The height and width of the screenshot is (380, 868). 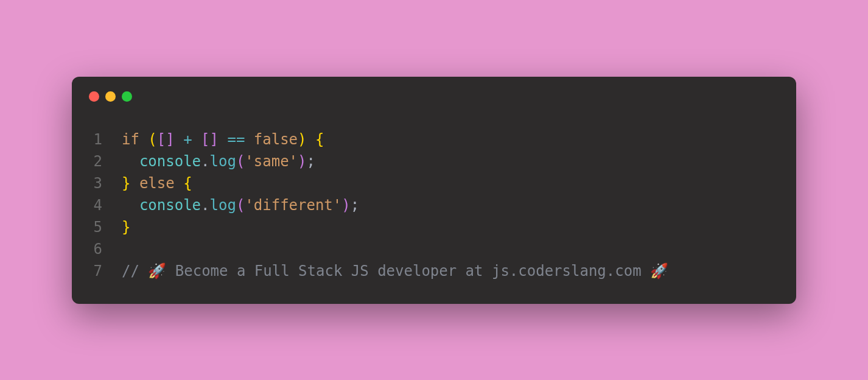 I want to click on code-line: console.log('different');, so click(x=395, y=205).